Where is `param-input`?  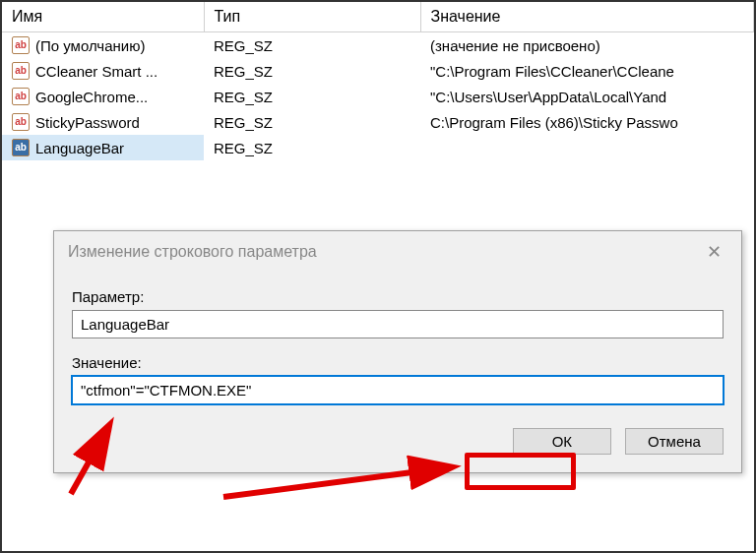 param-input is located at coordinates (398, 325).